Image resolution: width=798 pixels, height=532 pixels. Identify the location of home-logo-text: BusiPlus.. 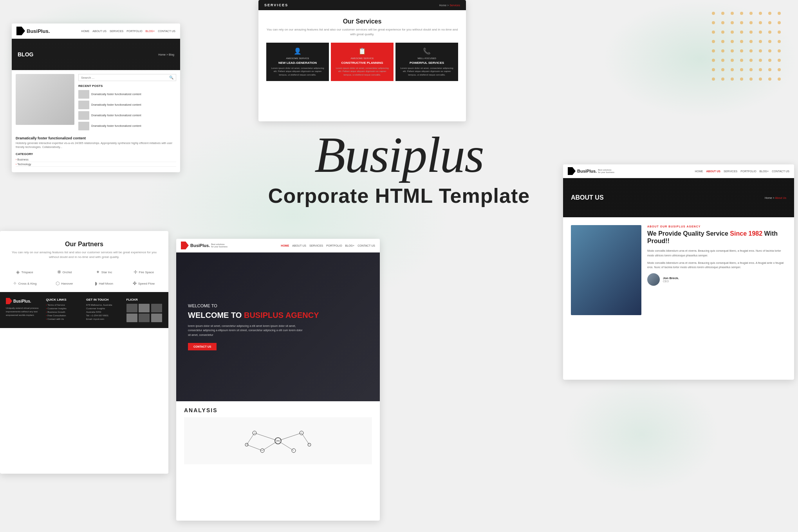
(200, 245).